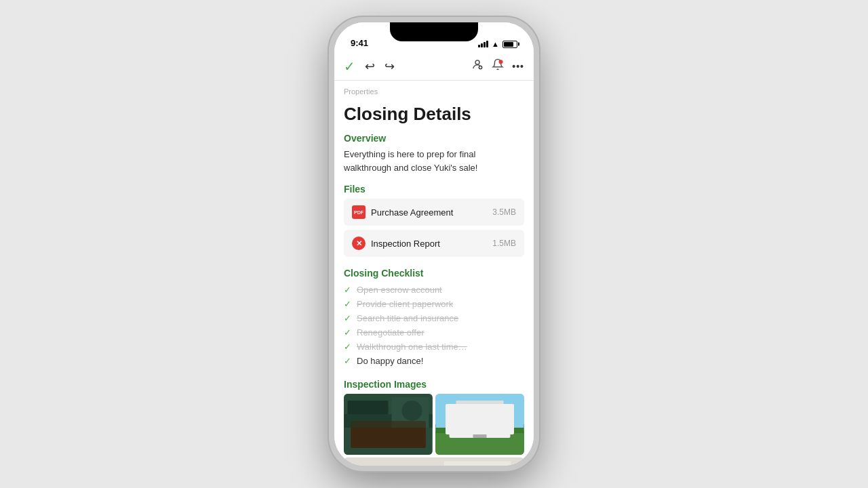 The height and width of the screenshot is (488, 868). Describe the element at coordinates (391, 332) in the screenshot. I see `checklist-text: Renegotiate offer` at that location.